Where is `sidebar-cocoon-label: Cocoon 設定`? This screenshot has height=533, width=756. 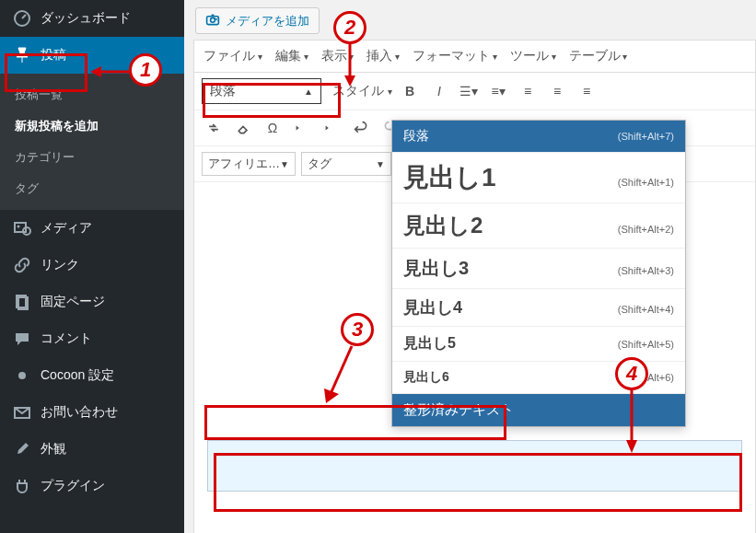
sidebar-cocoon-label: Cocoon 設定 is located at coordinates (77, 376).